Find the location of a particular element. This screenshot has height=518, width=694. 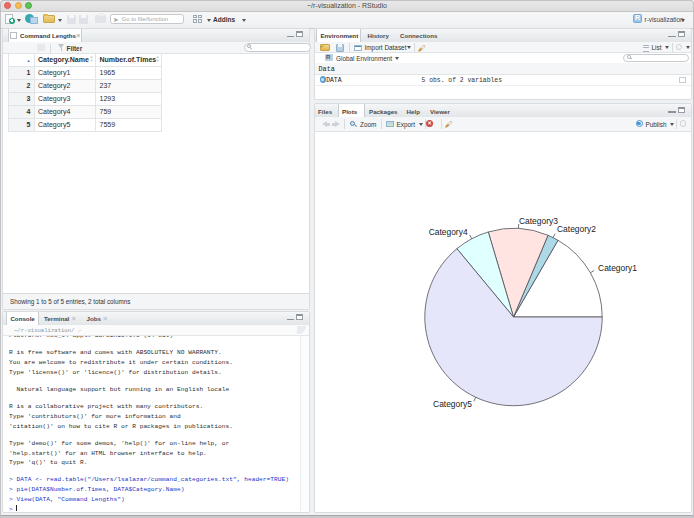

svg-text: Category1 is located at coordinates (618, 268).